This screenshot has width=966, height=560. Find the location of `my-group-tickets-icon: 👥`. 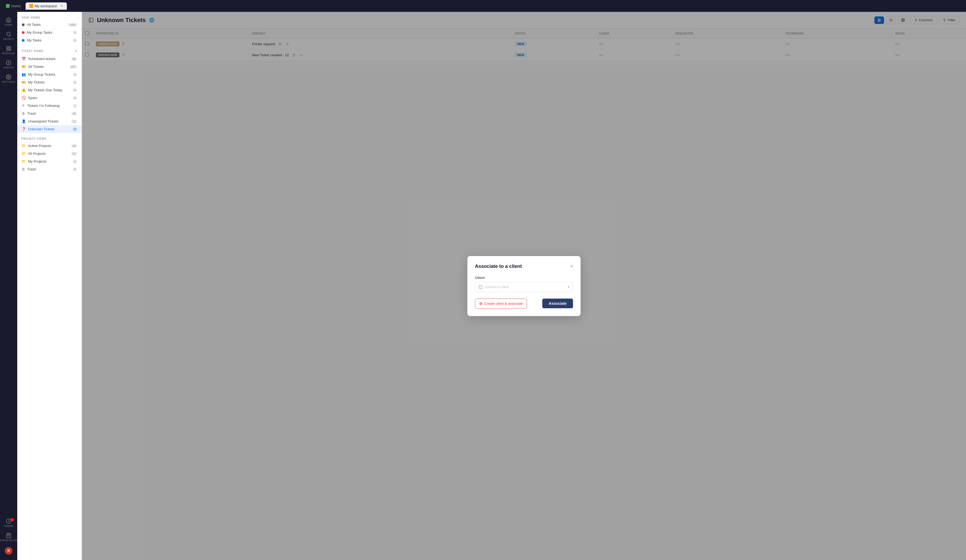

my-group-tickets-icon: 👥 is located at coordinates (24, 74).